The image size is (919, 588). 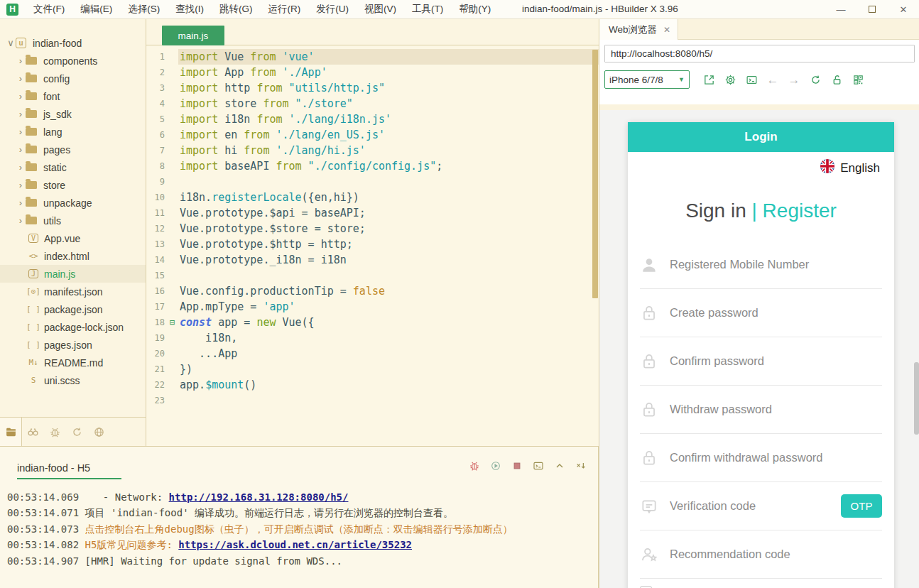 What do you see at coordinates (761, 313) in the screenshot?
I see `input-field-create-password: Create password` at bounding box center [761, 313].